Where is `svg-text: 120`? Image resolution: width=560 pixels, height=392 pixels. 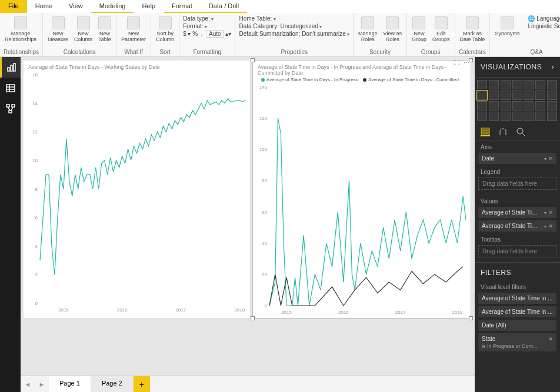
svg-text: 120 is located at coordinates (264, 119).